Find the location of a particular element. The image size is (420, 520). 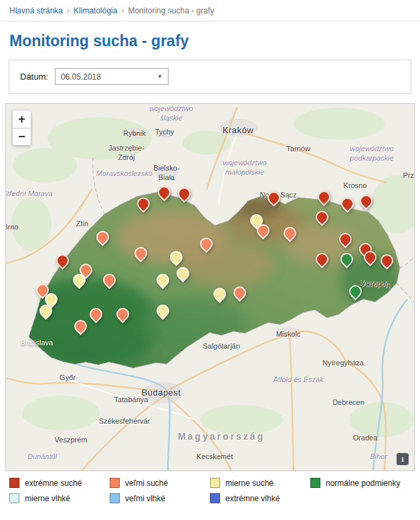

legend-item: extrémne suché is located at coordinates (60, 483).